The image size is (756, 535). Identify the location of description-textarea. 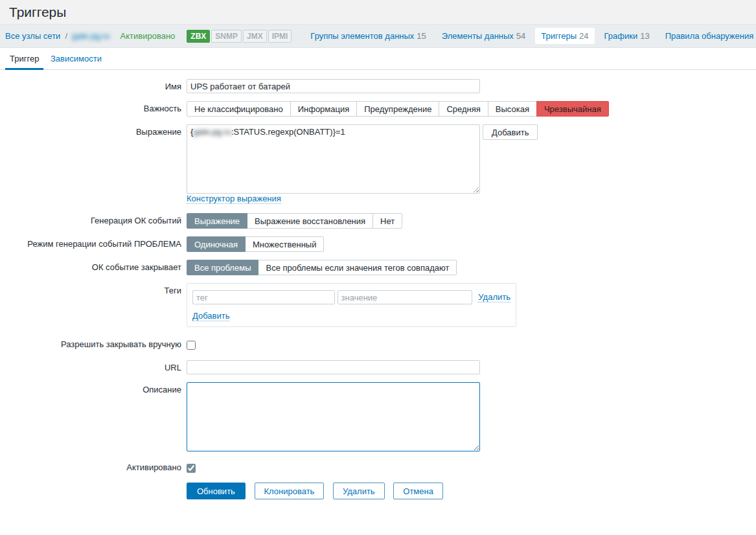
(333, 417).